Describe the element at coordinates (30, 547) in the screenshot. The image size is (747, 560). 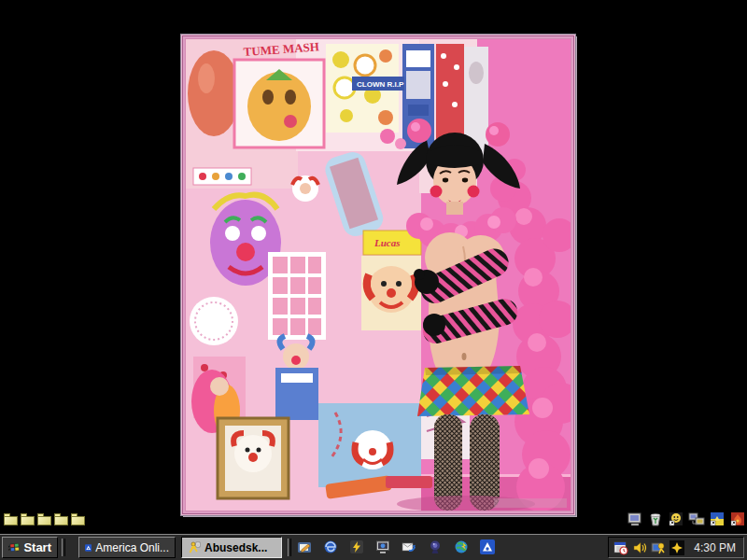
I see `start-button: Start` at that location.